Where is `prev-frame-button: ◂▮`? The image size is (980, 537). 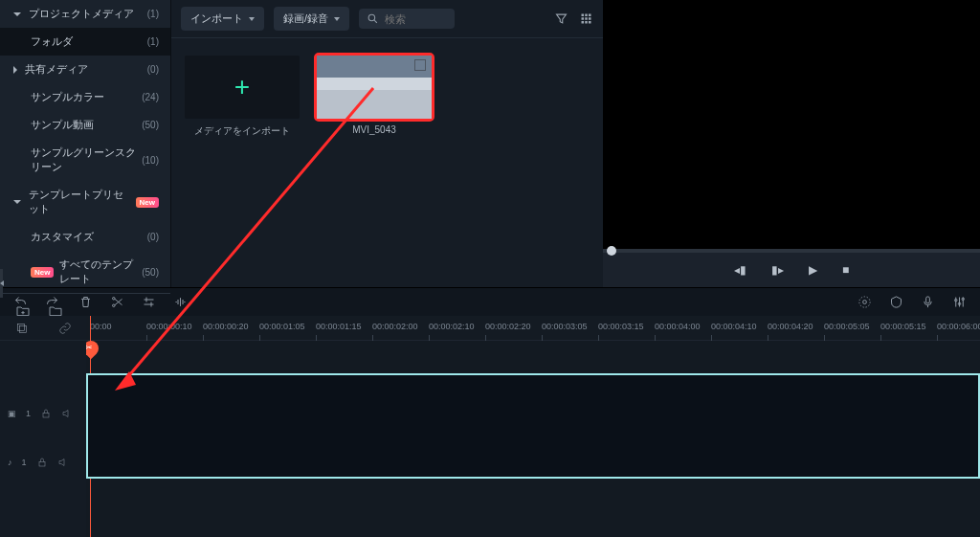 prev-frame-button: ◂▮ is located at coordinates (741, 270).